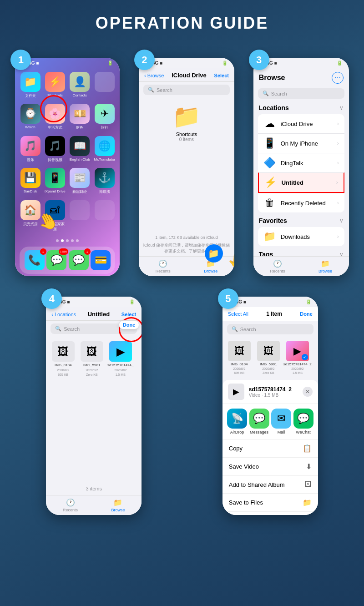 The height and width of the screenshot is (606, 364). I want to click on app-icon-english: 📖 English Club, so click(80, 150).